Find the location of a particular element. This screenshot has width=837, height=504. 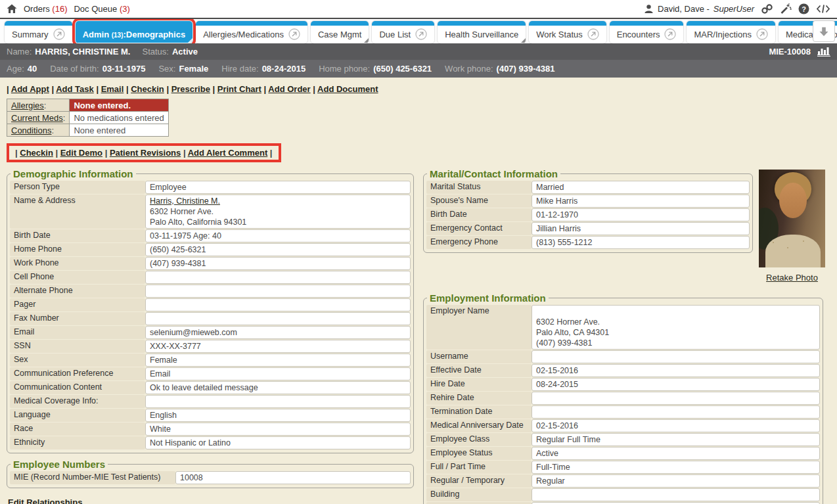

help-icon: ? is located at coordinates (804, 9).